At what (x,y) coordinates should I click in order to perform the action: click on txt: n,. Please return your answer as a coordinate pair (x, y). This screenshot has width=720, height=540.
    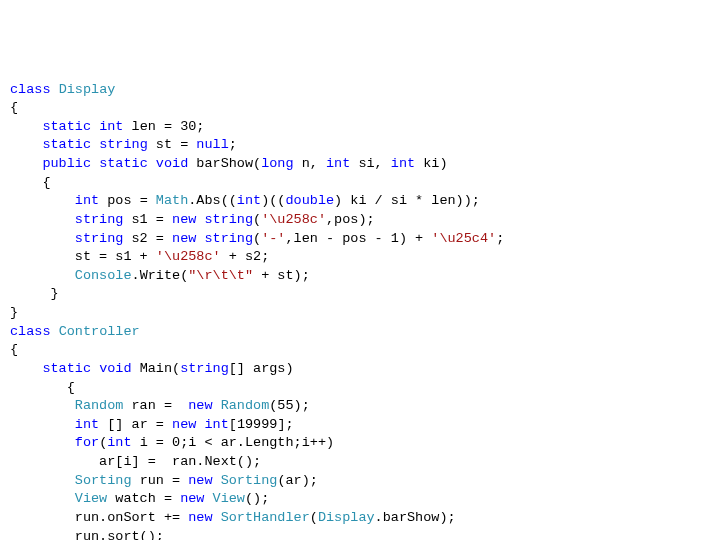
    Looking at the image, I should click on (310, 164).